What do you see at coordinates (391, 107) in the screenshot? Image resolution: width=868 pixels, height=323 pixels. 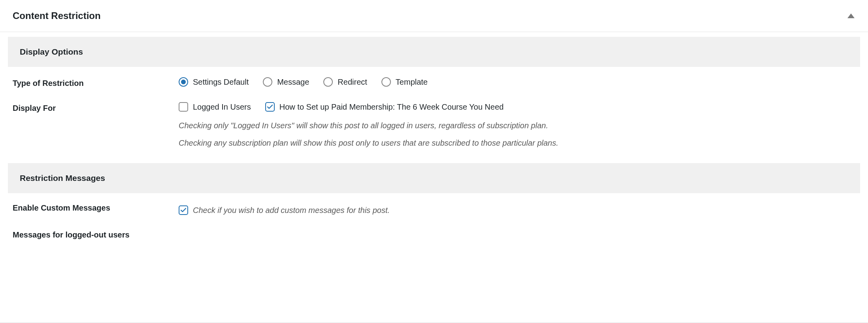 I see `checkbox-label: How to Set up Paid Membership: The 6 Wee…` at bounding box center [391, 107].